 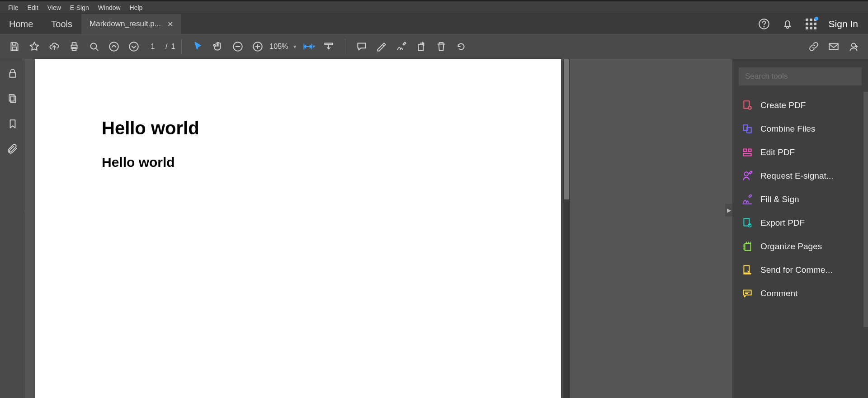 I want to click on attachment-icon, so click(x=13, y=149).